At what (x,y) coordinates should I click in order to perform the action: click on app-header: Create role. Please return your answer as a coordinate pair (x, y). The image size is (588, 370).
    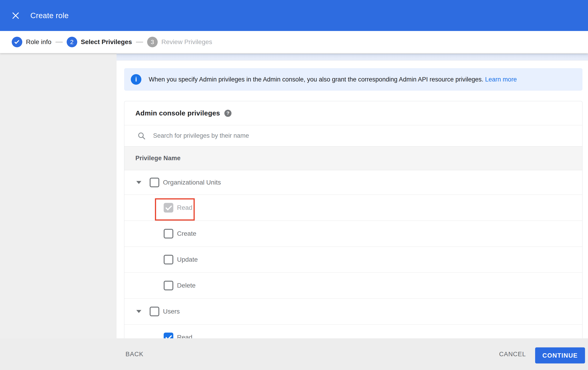
    Looking at the image, I should click on (294, 16).